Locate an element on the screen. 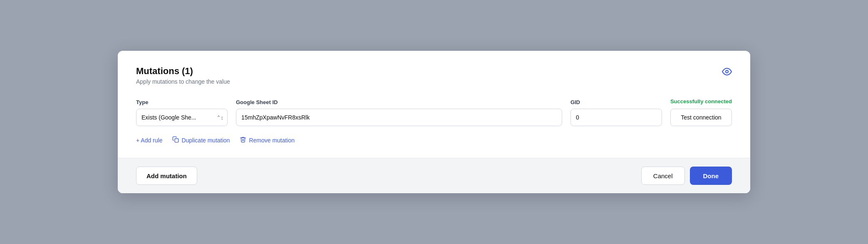  done-button: Done is located at coordinates (711, 176).